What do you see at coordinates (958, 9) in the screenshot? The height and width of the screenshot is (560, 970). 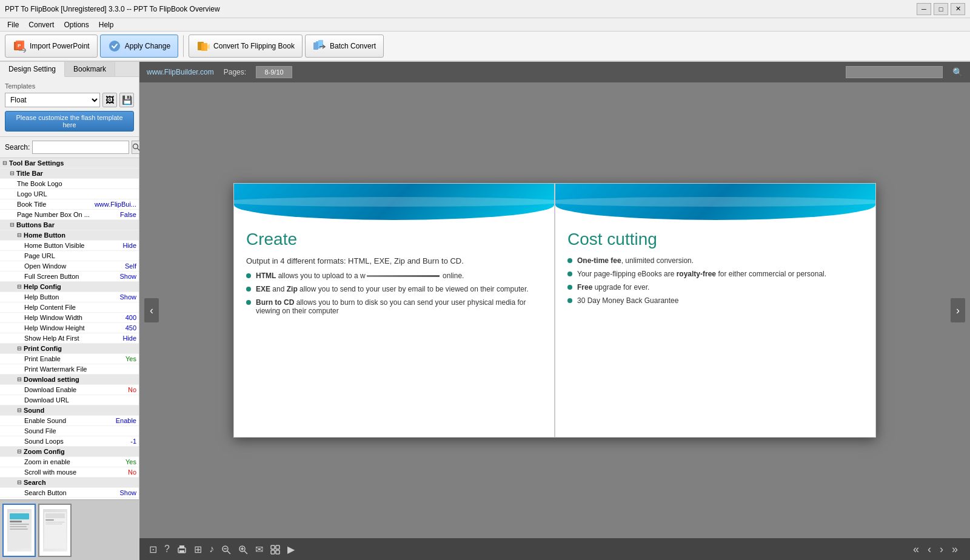 I see `close-button: ✕` at bounding box center [958, 9].